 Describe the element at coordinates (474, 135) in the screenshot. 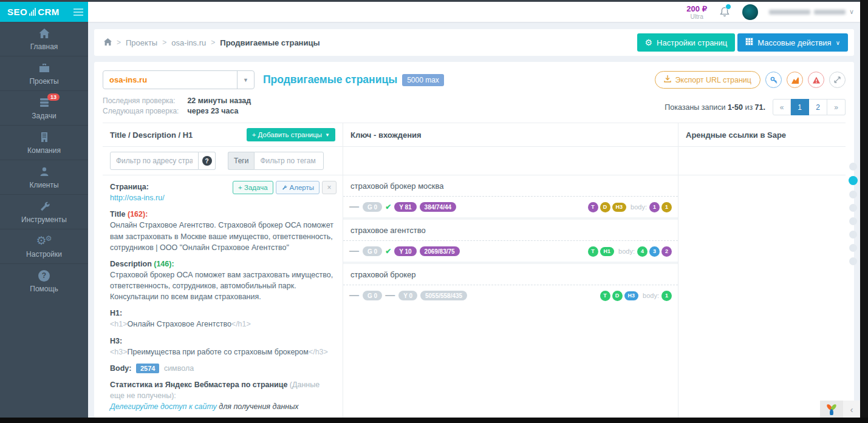

I see `table-header-row: Title / Description / H1 + Добавить стра…` at that location.